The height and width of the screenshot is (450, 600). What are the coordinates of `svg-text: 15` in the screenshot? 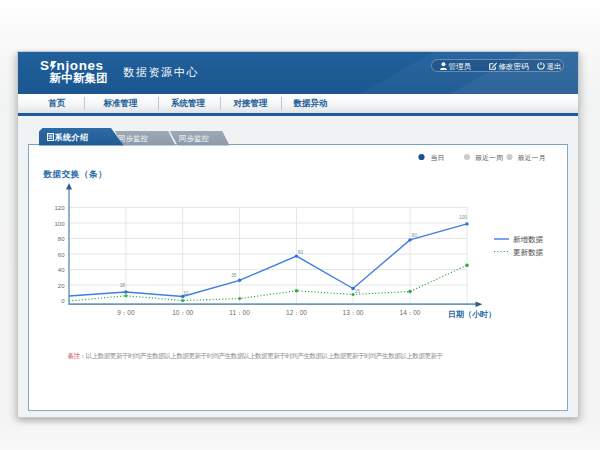 It's located at (358, 292).